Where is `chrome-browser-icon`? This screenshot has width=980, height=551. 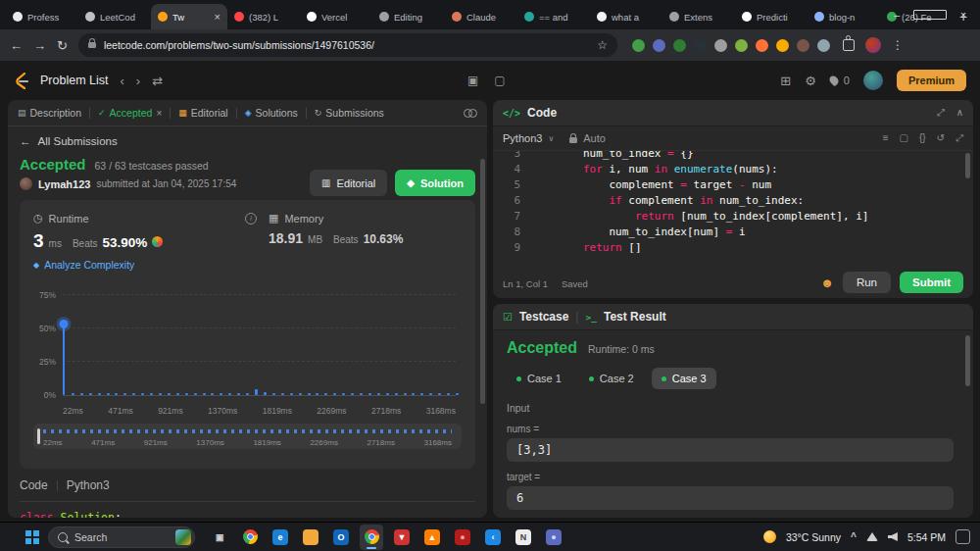 chrome-browser-icon is located at coordinates (371, 537).